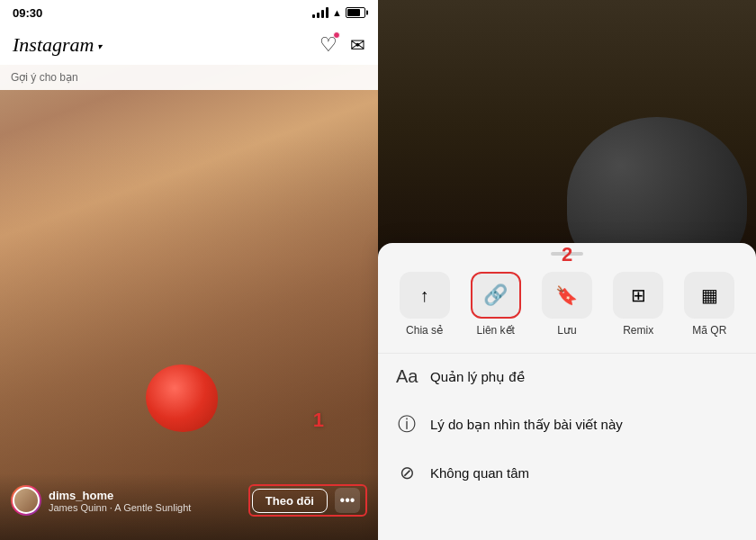 This screenshot has height=540, width=756. What do you see at coordinates (425, 330) in the screenshot?
I see `share-label: Chia sẻ` at bounding box center [425, 330].